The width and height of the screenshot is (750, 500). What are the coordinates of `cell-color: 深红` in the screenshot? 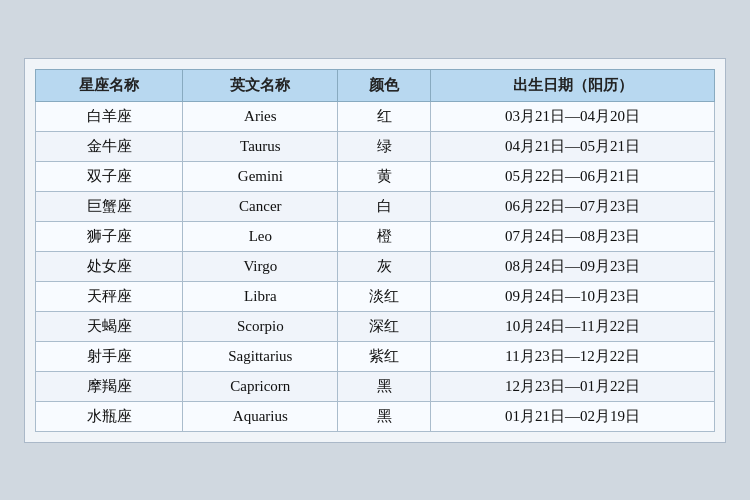 It's located at (384, 326).